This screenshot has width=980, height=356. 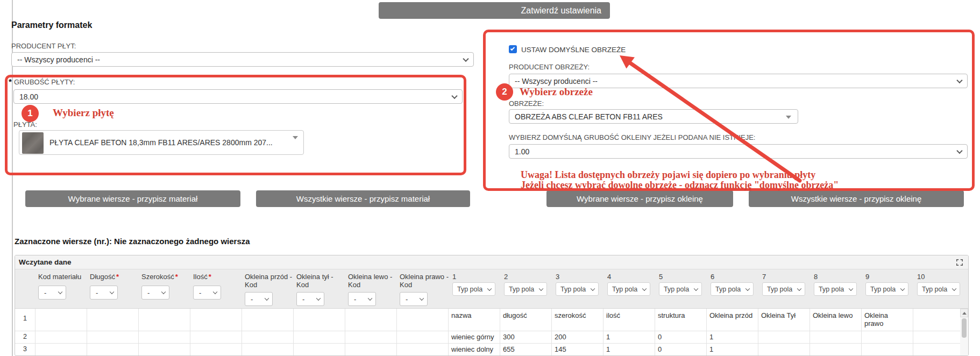 I want to click on default-edge-checkbox, so click(x=513, y=49).